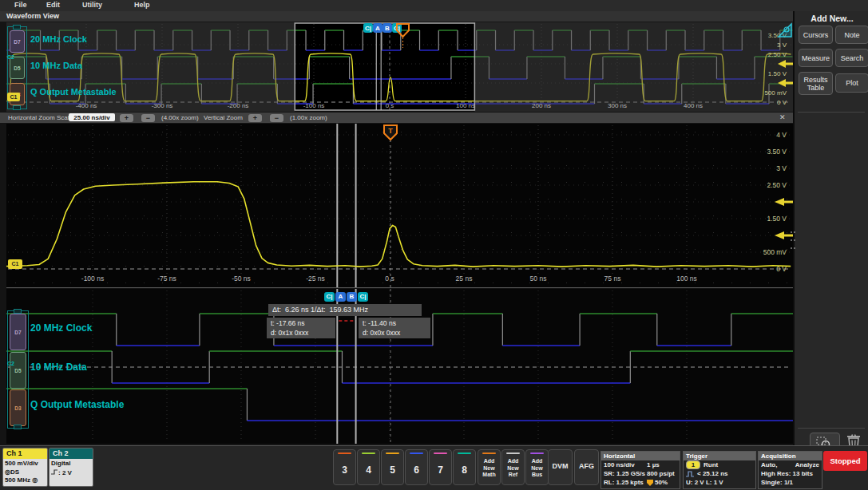  What do you see at coordinates (276, 118) in the screenshot?
I see `v-zoom-minus-button: −` at bounding box center [276, 118].